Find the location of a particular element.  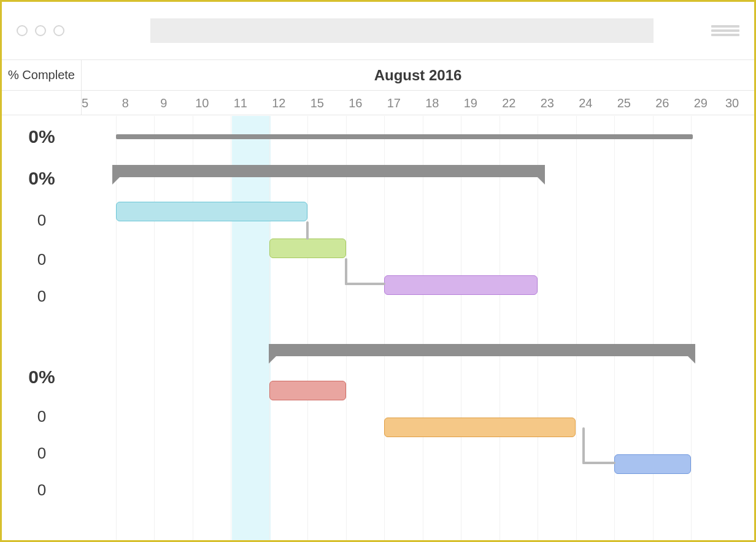

header-row: % Complete August 2016 is located at coordinates (378, 75).